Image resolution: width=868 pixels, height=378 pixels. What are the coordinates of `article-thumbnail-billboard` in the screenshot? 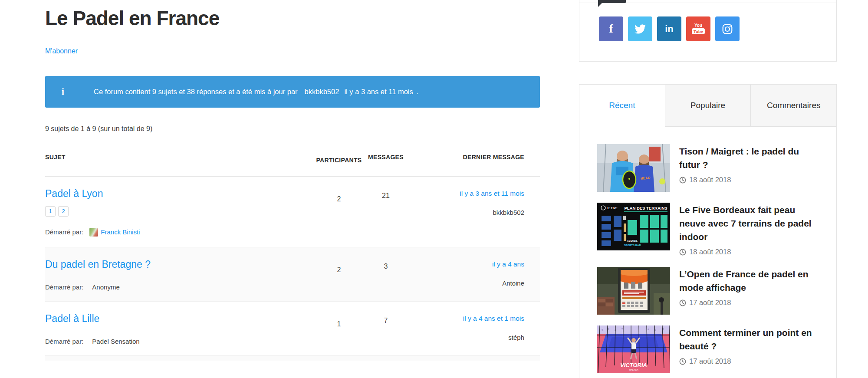 It's located at (634, 291).